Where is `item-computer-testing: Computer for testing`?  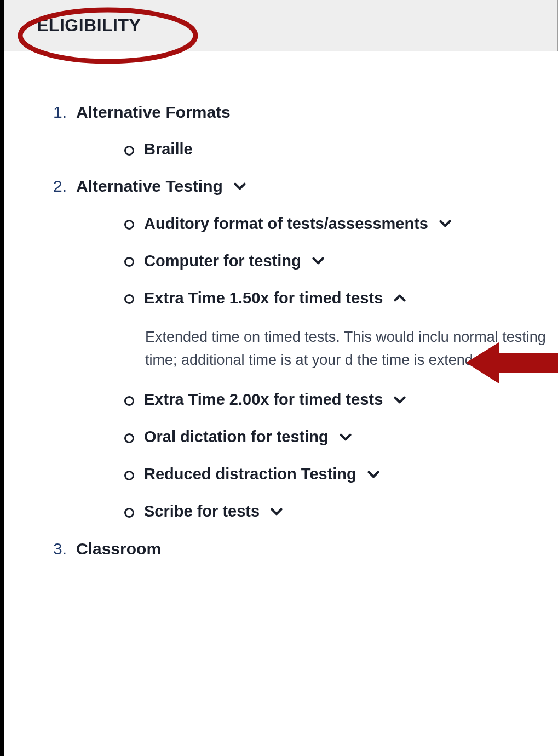 item-computer-testing: Computer for testing is located at coordinates (341, 261).